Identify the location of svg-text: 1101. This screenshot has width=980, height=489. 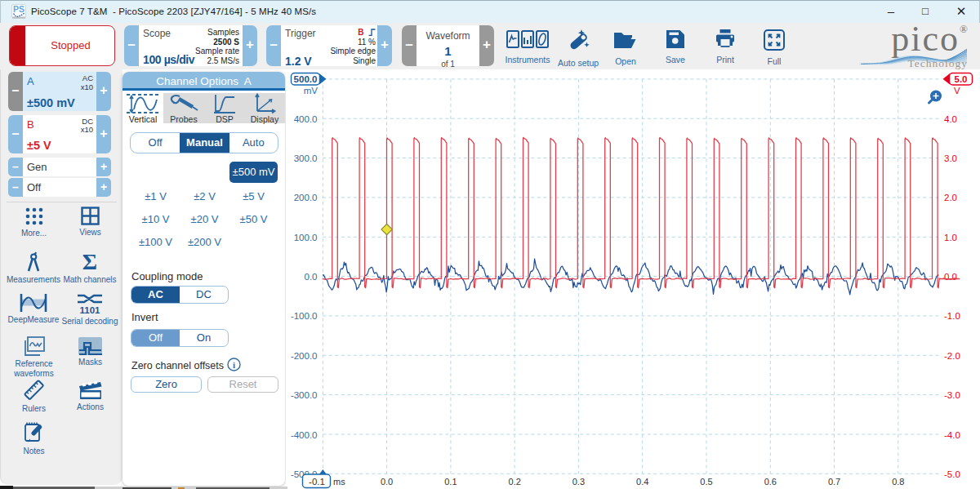
(91, 310).